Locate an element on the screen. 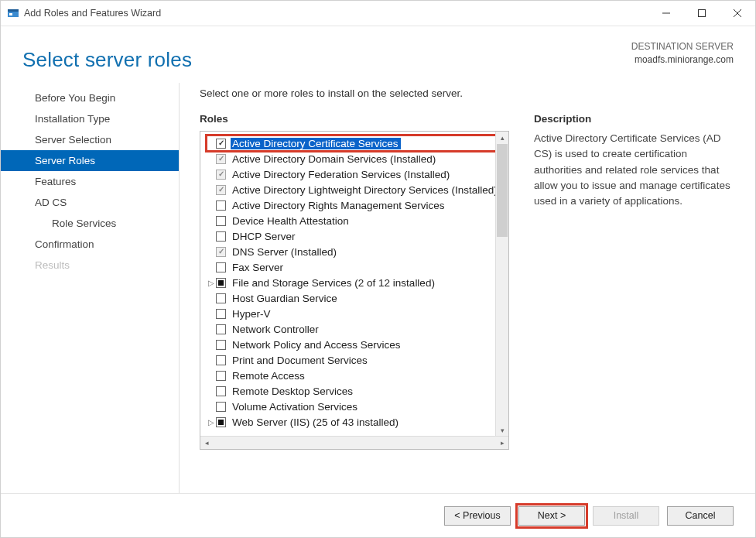  maximize-button is located at coordinates (702, 13).